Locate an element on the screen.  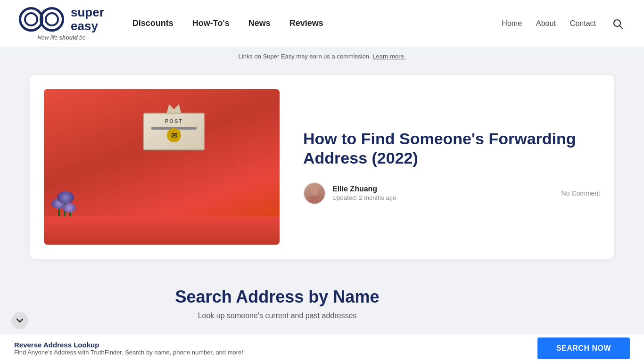
author-date: Updated: 2 months ago is located at coordinates (364, 198).